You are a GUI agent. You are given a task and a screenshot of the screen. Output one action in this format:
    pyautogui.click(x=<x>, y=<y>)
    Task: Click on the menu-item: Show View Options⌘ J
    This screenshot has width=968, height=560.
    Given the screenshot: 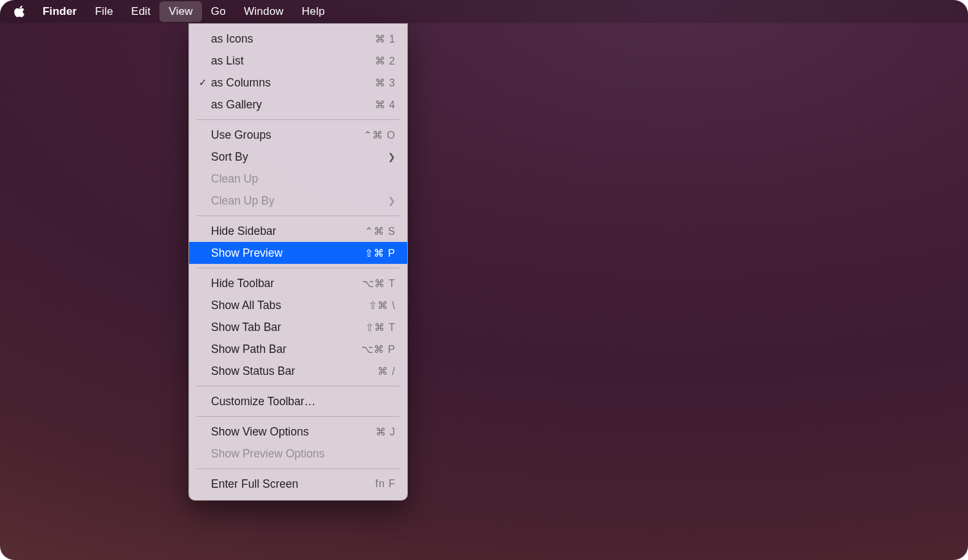 What is the action you would take?
    pyautogui.click(x=298, y=432)
    